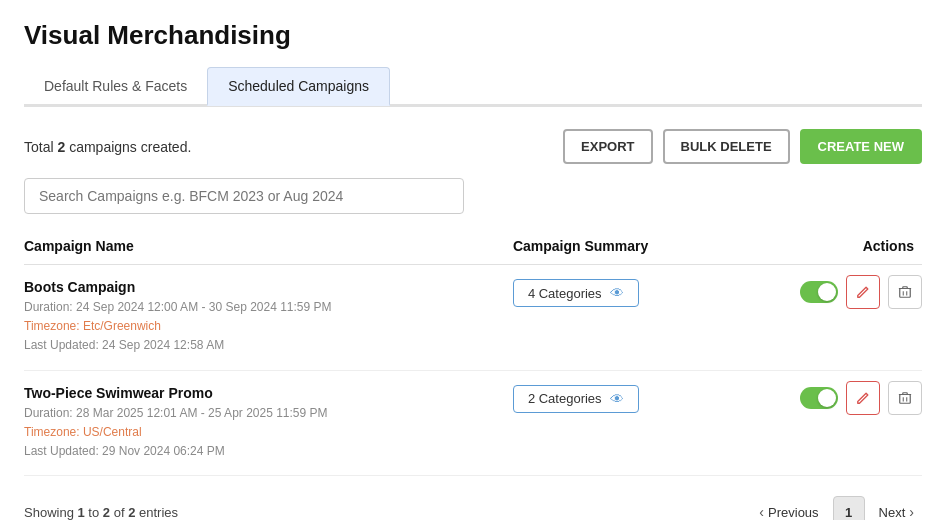  Describe the element at coordinates (473, 86) in the screenshot. I see `tabs-bar: Default Rules & Facets Scheduled Campaig…` at that location.